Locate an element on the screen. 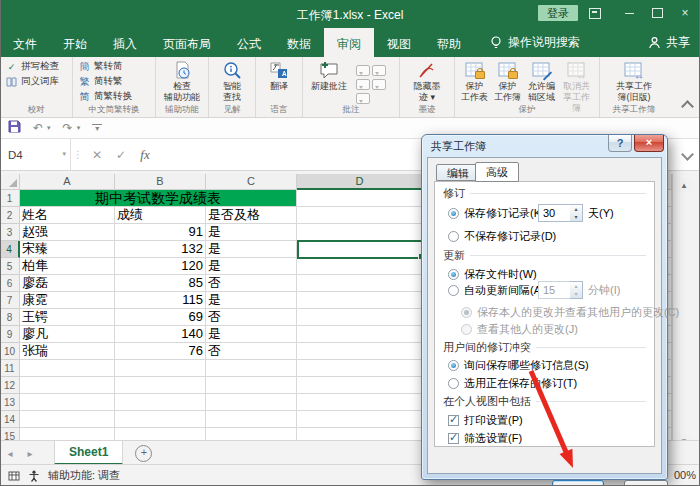  cell: 91 is located at coordinates (160, 232).